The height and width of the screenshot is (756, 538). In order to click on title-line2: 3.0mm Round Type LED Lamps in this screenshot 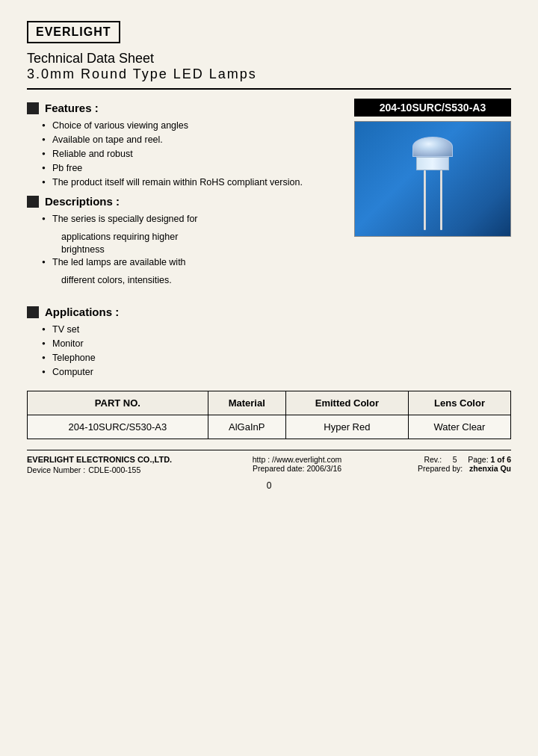, I will do `click(269, 75)`.